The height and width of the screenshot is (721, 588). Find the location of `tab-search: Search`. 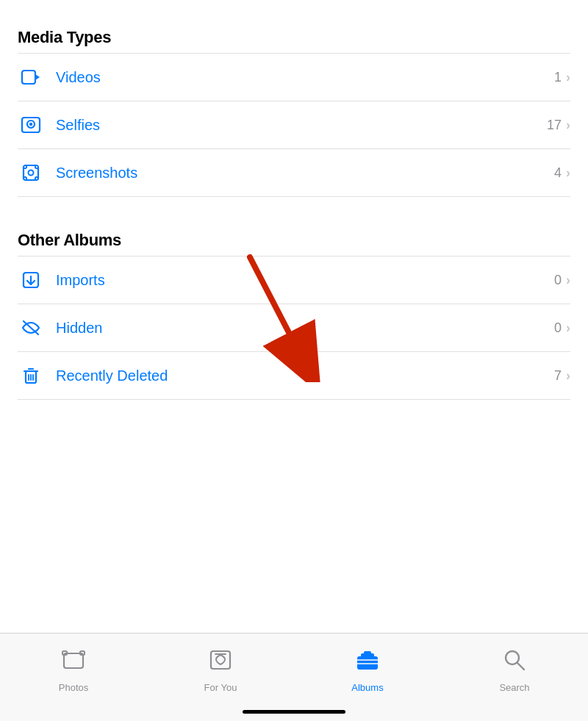

tab-search: Search is located at coordinates (514, 670).